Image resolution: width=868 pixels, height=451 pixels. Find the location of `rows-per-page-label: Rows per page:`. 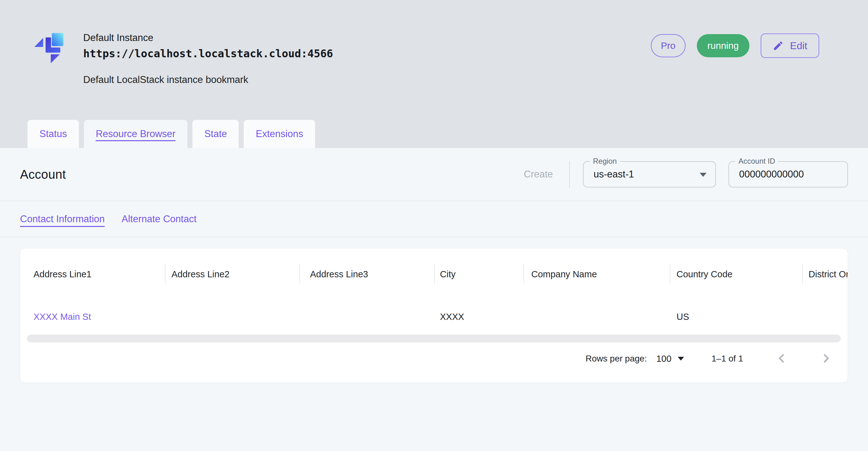

rows-per-page-label: Rows per page: is located at coordinates (616, 359).